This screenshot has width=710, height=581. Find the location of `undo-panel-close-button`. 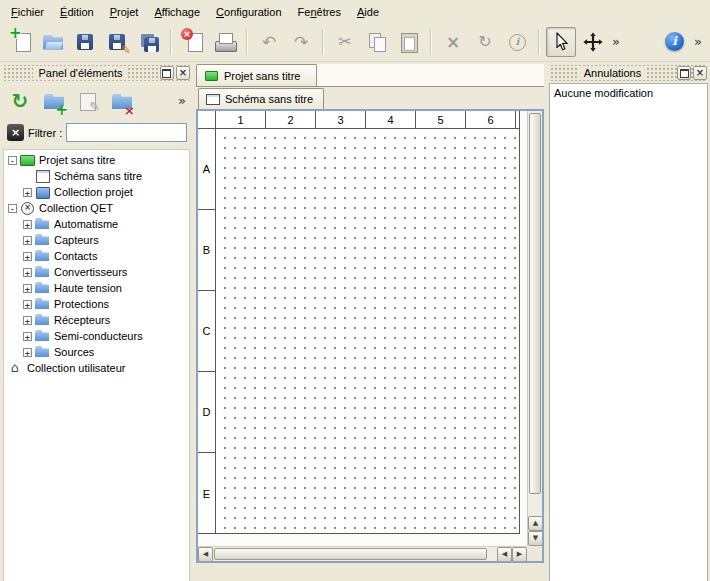

undo-panel-close-button is located at coordinates (700, 73).